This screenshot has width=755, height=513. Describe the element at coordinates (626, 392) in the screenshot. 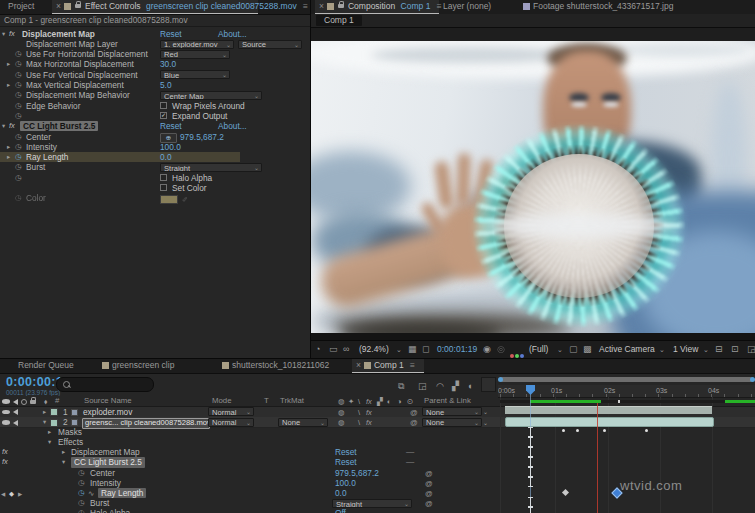

I see `time-ruler: 0:00s 01s 02s 03s 04s` at that location.